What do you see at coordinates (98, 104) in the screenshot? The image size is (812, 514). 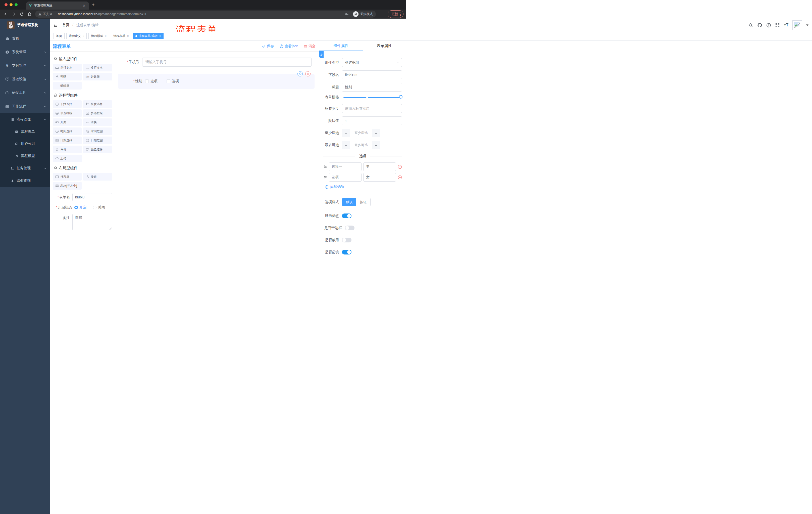 I see `palette-item-cascader: 级联选择` at bounding box center [98, 104].